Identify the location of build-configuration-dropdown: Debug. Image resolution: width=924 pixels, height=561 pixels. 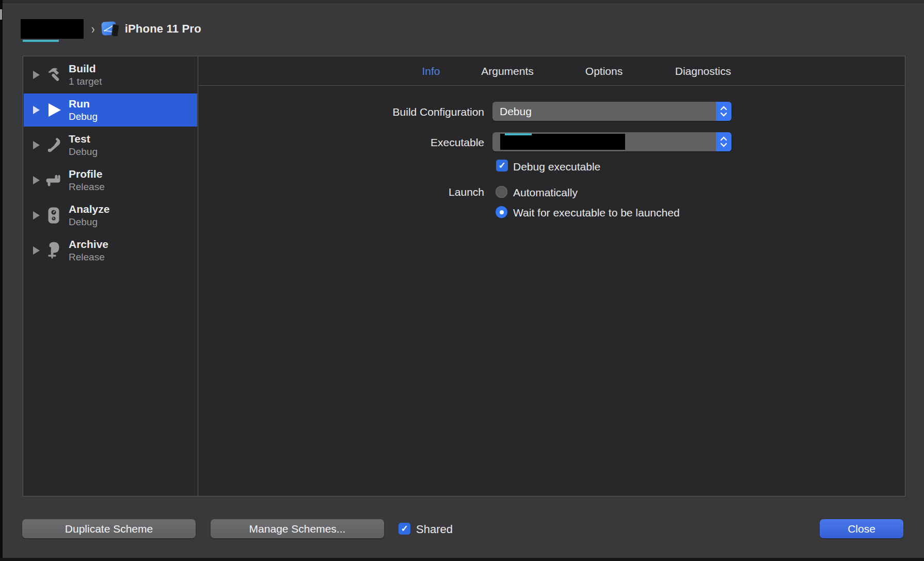
(612, 112).